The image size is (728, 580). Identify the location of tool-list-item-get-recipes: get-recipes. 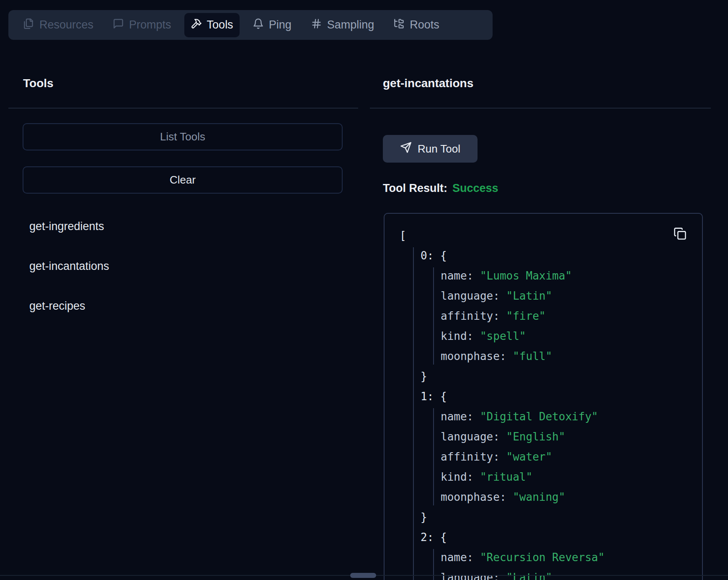
(57, 306).